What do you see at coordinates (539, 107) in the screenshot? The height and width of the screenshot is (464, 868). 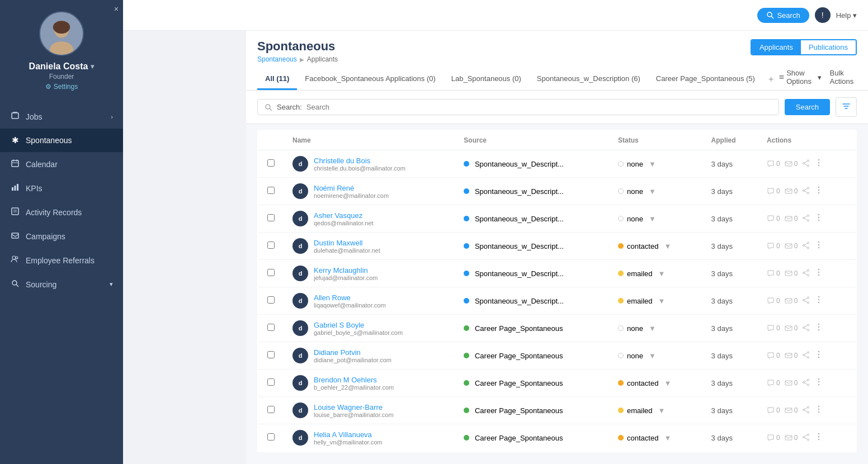 I see `search-input` at bounding box center [539, 107].